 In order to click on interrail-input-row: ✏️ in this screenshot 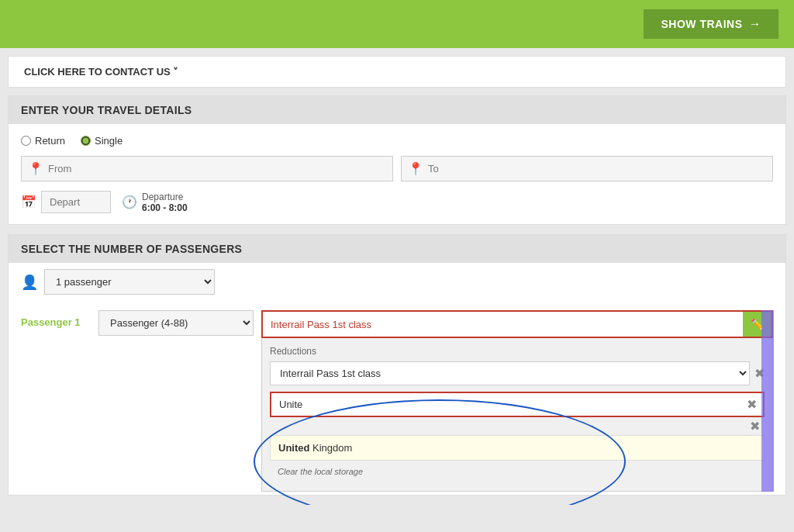, I will do `click(517, 324)`.